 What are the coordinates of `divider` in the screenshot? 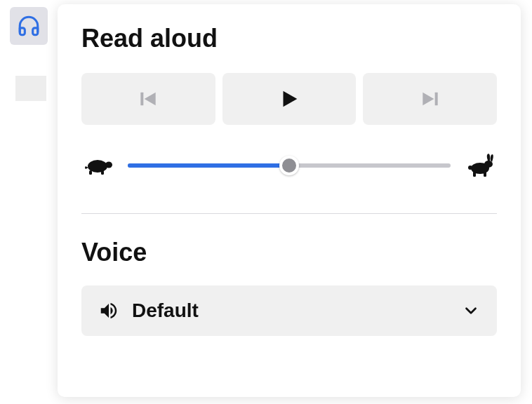 It's located at (289, 213).